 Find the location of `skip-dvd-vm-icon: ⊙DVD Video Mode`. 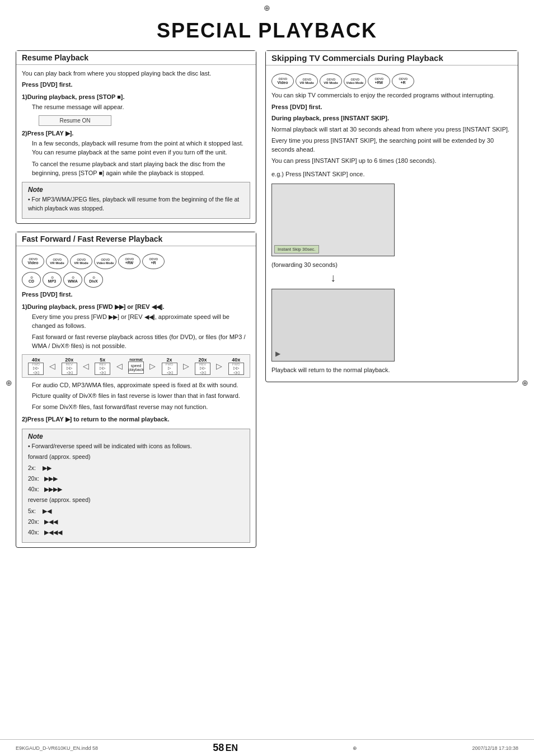

skip-dvd-vm-icon: ⊙DVD Video Mode is located at coordinates (355, 81).